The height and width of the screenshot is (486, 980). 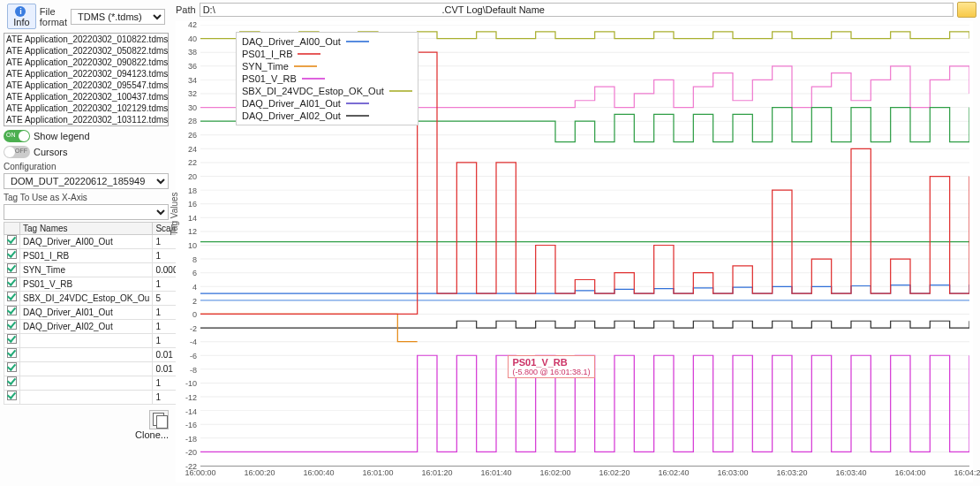 I want to click on y-tick: 28, so click(x=192, y=121).